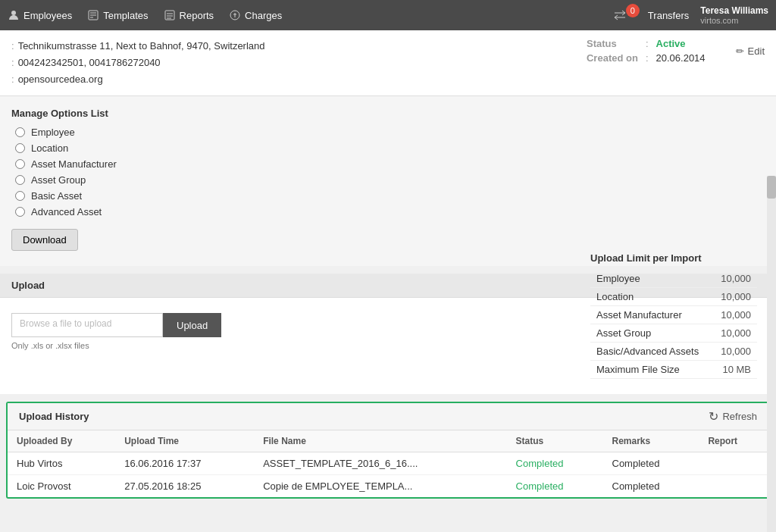 The width and height of the screenshot is (776, 532). What do you see at coordinates (93, 15) in the screenshot?
I see `templates-icon` at bounding box center [93, 15].